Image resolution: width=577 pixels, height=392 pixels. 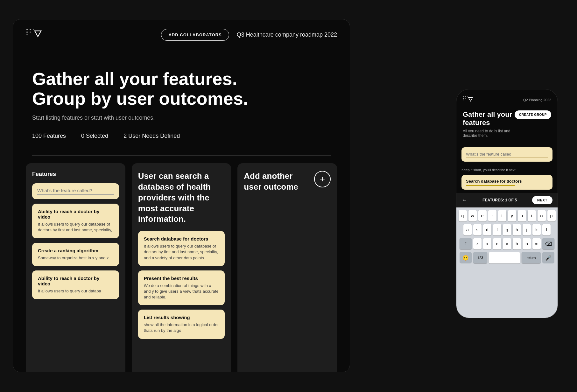 I want to click on key-num: 123, so click(x=480, y=258).